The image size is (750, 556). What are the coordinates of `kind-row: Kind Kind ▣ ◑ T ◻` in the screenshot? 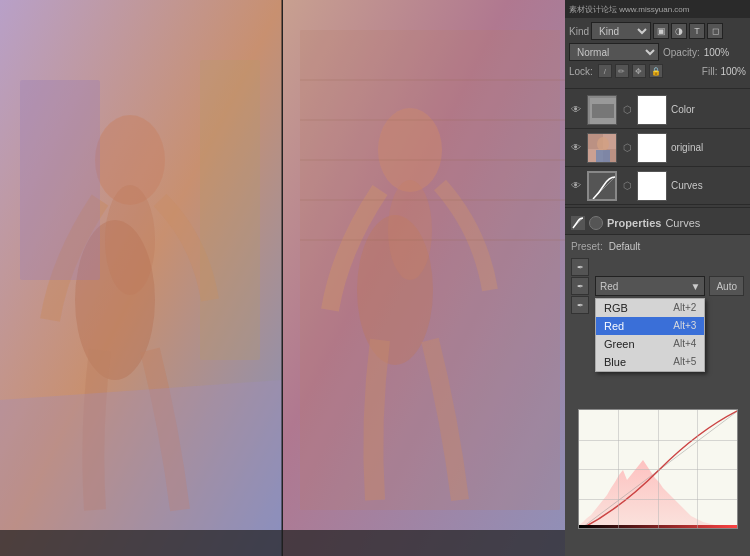 It's located at (658, 31).